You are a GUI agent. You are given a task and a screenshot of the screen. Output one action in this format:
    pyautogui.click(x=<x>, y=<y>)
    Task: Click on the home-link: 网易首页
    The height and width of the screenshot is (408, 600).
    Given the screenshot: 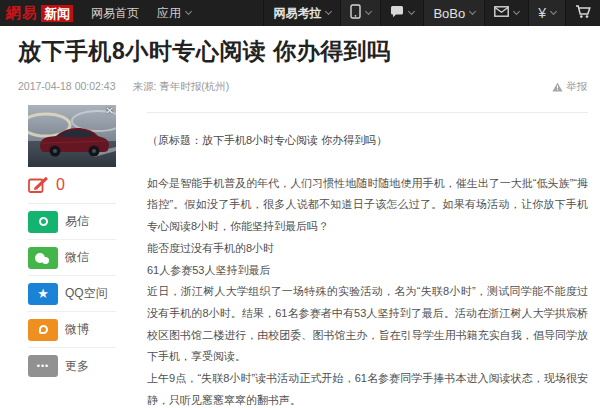 What is the action you would take?
    pyautogui.click(x=115, y=14)
    